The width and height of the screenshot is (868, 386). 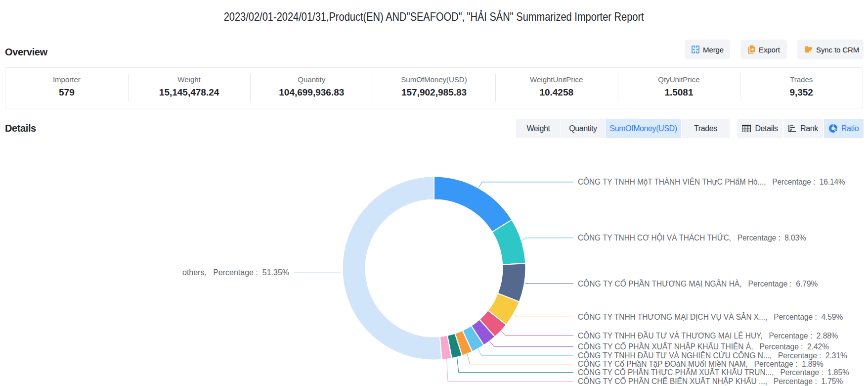 What do you see at coordinates (236, 272) in the screenshot?
I see `svg-text: others, Percentage : 51.35%` at bounding box center [236, 272].